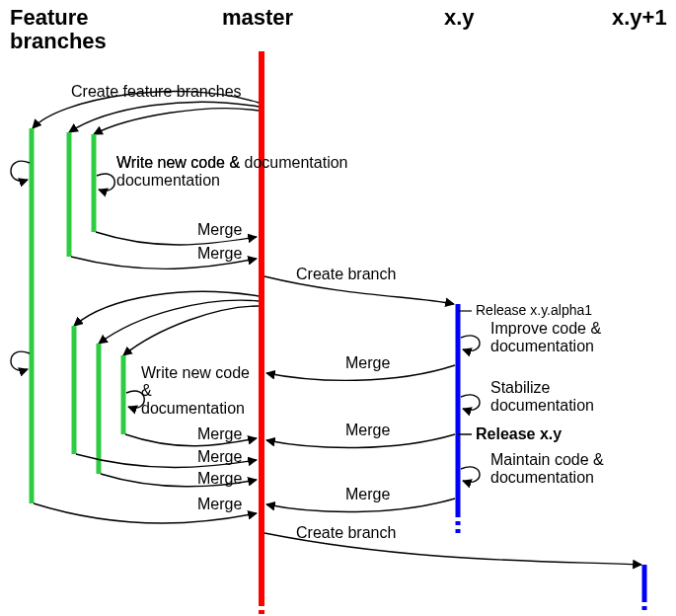 This screenshot has height=616, width=676. Describe the element at coordinates (534, 310) in the screenshot. I see `label-release-alpha1: Release x.y.alpha1` at that location.